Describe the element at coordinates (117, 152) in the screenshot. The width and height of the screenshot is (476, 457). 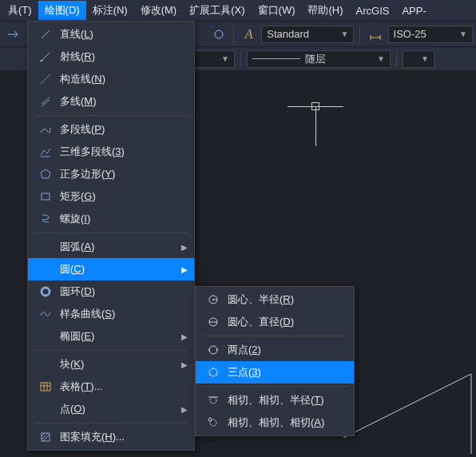
I see `menu-item-label: 三维多段线(3)` at that location.